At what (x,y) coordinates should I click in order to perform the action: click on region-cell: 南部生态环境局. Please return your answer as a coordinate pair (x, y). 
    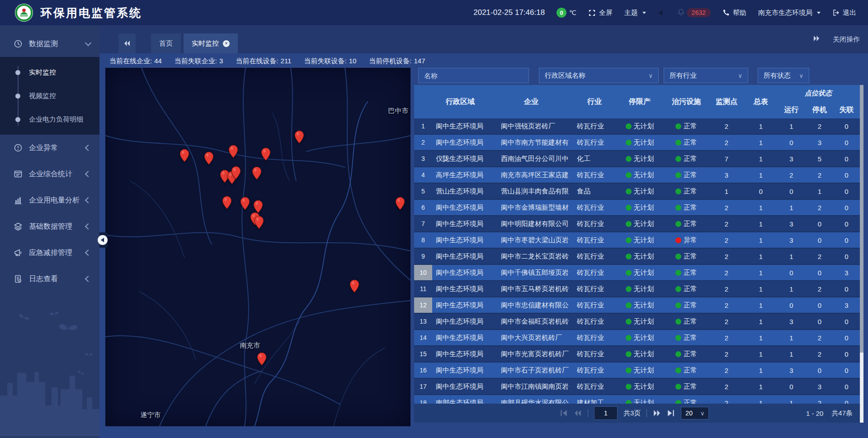
    Looking at the image, I should click on (460, 401).